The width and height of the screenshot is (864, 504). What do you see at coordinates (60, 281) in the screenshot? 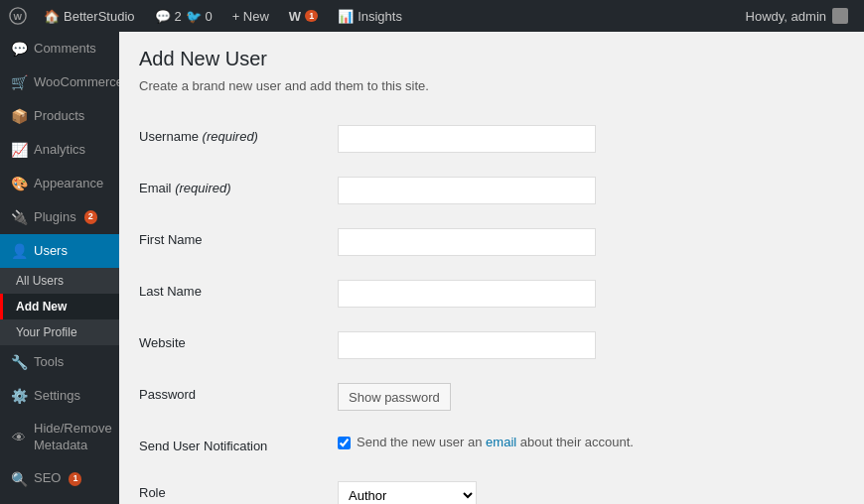
I see `submenu-all-users: All Users` at bounding box center [60, 281].